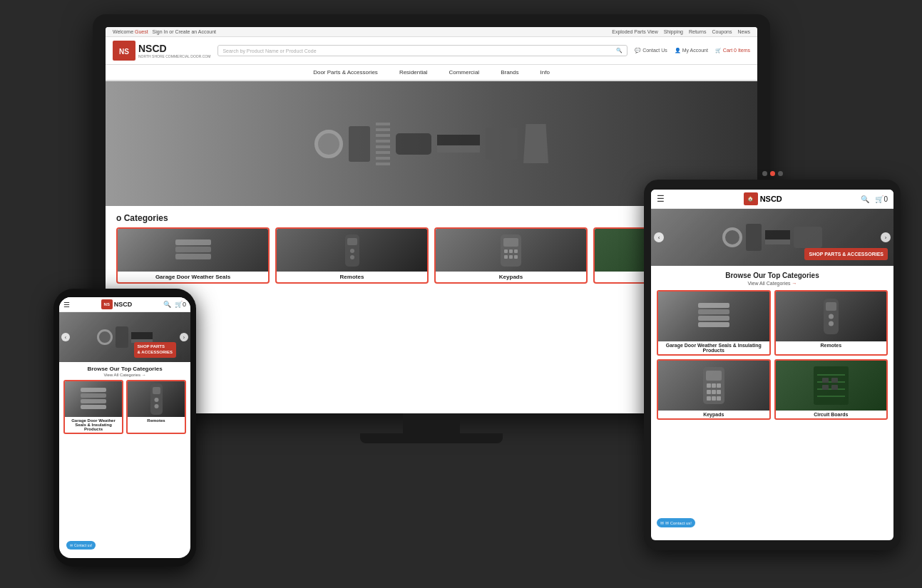 The height and width of the screenshot is (588, 922). I want to click on hero-part-opener, so click(754, 237).